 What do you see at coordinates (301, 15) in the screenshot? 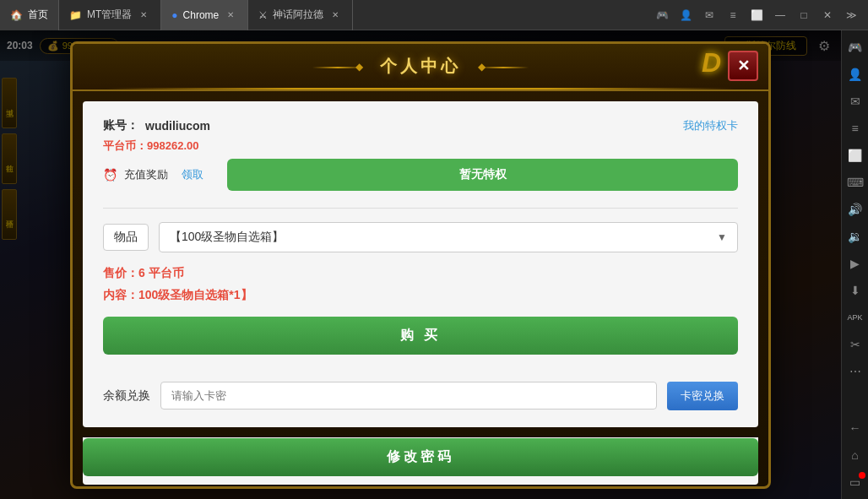
I see `tab-game: ⚔ 神话阿拉德 ✕` at bounding box center [301, 15].